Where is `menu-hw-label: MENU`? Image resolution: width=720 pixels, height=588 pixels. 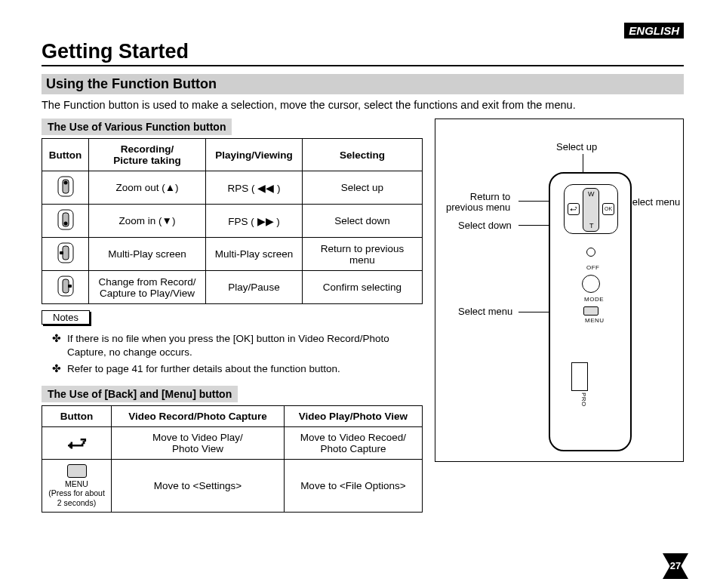 menu-hw-label: MENU is located at coordinates (595, 320).